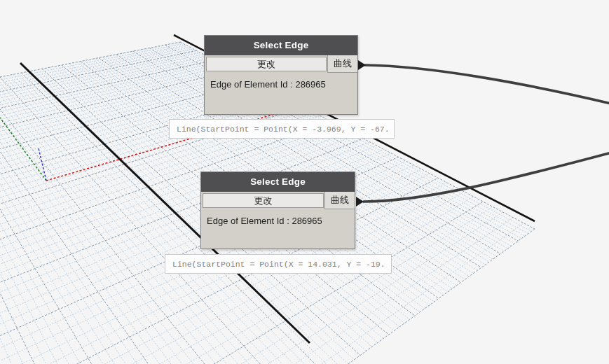 This screenshot has height=364, width=609. Describe the element at coordinates (281, 75) in the screenshot. I see `select-edge-node-1: Select Edge 更改 曲线 Edge of Element Id : 2…` at that location.